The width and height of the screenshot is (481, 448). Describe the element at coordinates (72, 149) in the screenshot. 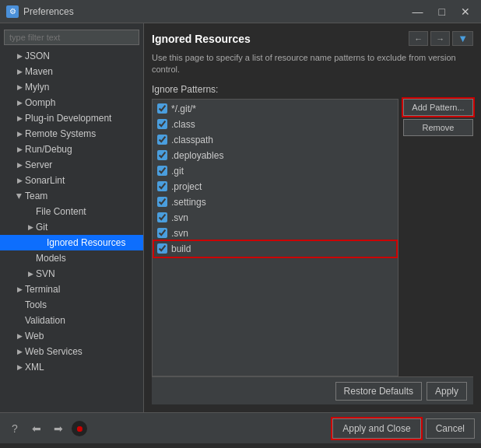

I see `sidebar-item-run-debug: ▶Run/Debug` at that location.